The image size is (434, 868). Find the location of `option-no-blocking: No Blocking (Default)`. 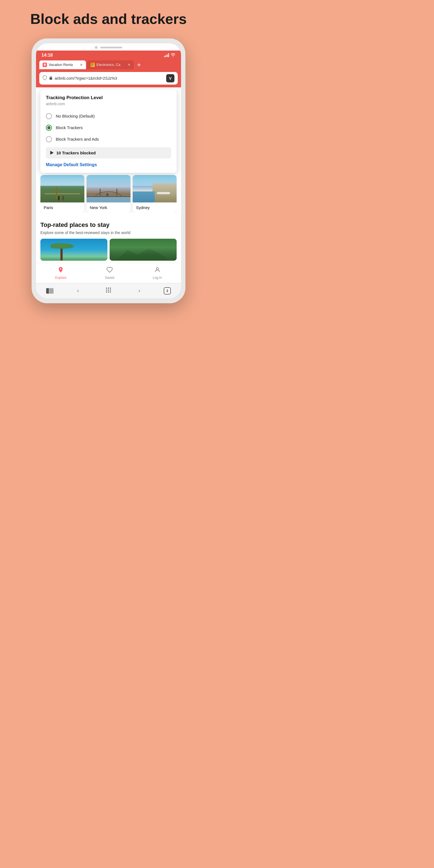

option-no-blocking: No Blocking (Default) is located at coordinates (108, 116).